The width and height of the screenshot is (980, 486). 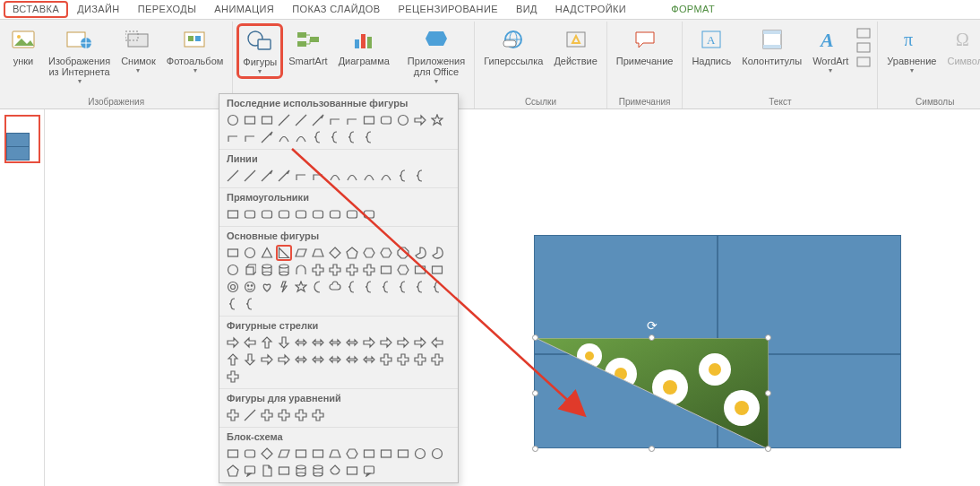 I want to click on hyperlink-button: Гиперссылка, so click(x=513, y=46).